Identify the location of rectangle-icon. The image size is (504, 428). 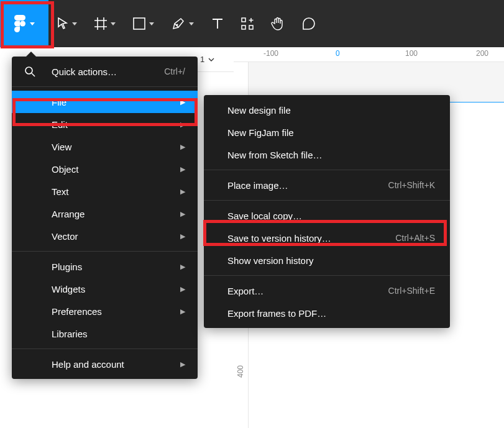
(139, 24).